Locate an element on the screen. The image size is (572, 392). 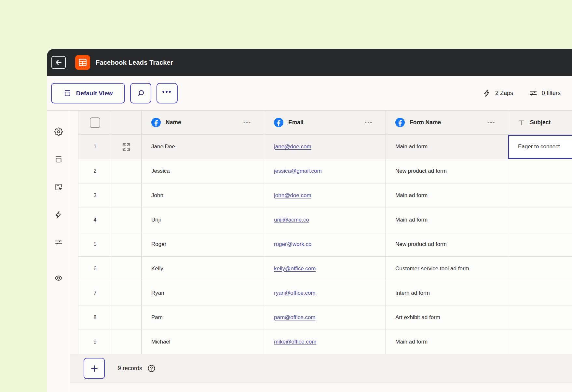
default-view-button: Default View is located at coordinates (88, 93).